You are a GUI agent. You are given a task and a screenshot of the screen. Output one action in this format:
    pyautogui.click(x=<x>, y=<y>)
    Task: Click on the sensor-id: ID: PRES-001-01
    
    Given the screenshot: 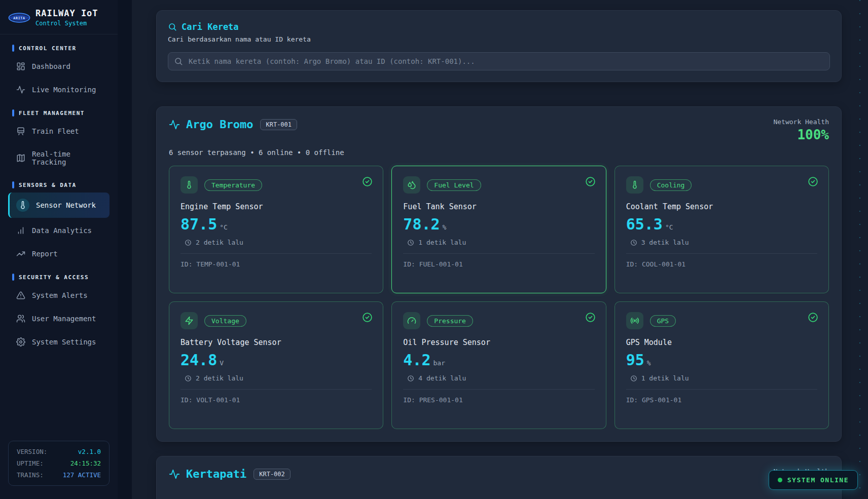 What is the action you would take?
    pyautogui.click(x=499, y=400)
    